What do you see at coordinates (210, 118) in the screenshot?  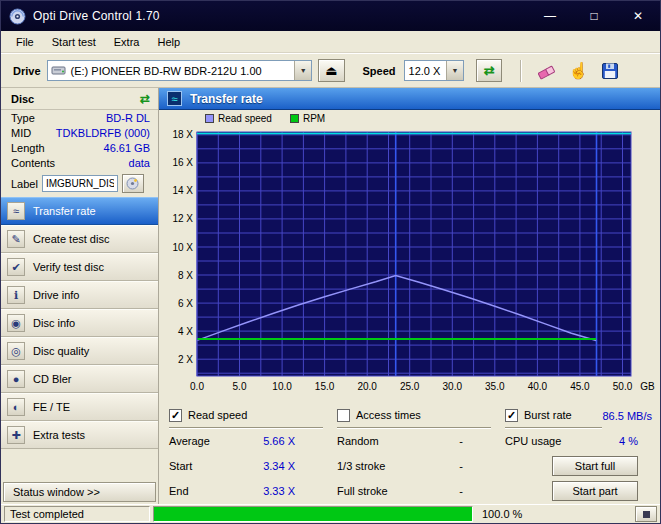 I see `read-speed-swatch-icon` at bounding box center [210, 118].